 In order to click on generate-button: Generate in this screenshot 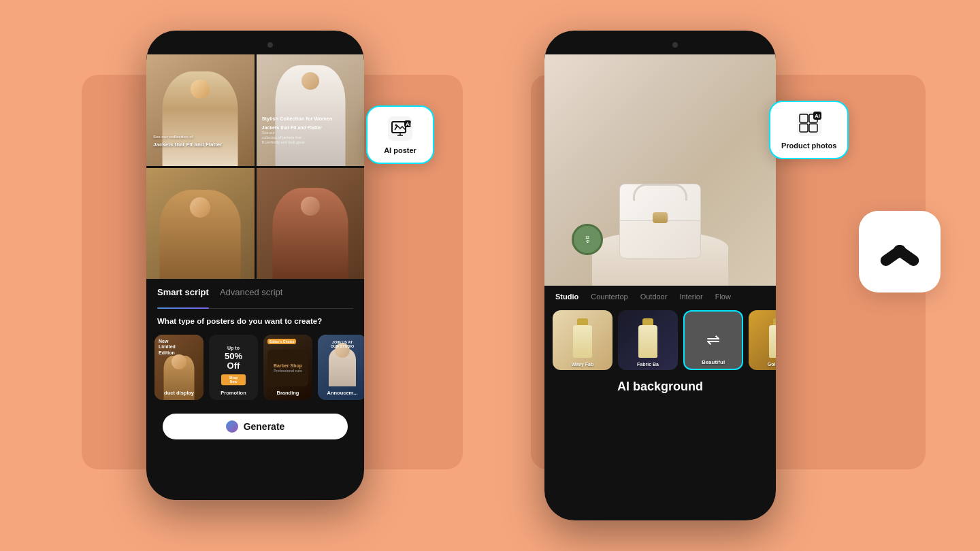, I will do `click(255, 427)`.